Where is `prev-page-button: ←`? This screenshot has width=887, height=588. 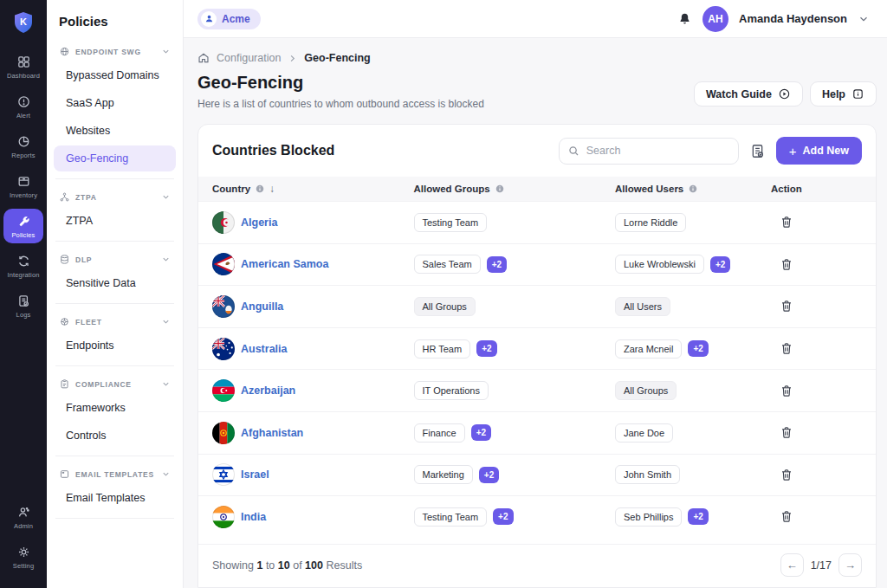
prev-page-button: ← is located at coordinates (792, 565).